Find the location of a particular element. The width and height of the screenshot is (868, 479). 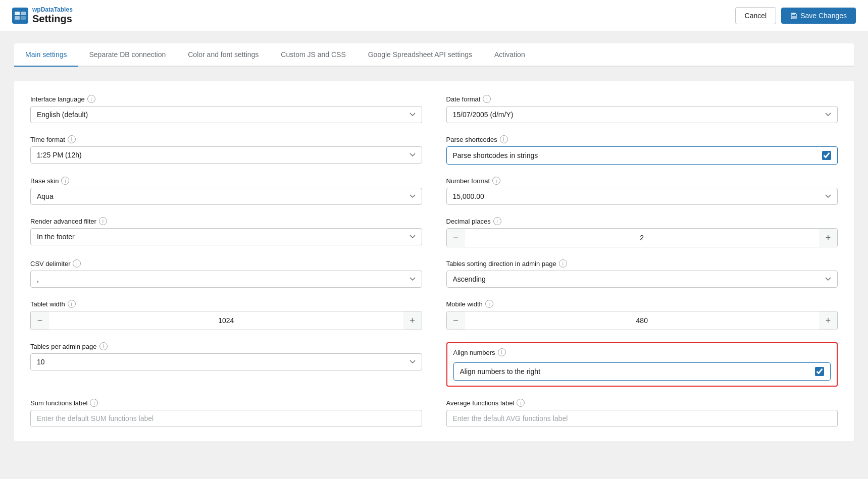

top-actions: Cancel Save Changes is located at coordinates (796, 16).